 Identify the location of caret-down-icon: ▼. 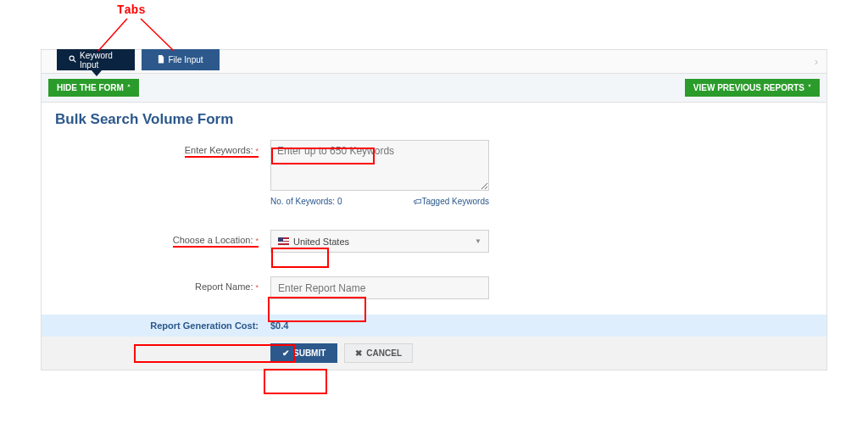
(478, 241).